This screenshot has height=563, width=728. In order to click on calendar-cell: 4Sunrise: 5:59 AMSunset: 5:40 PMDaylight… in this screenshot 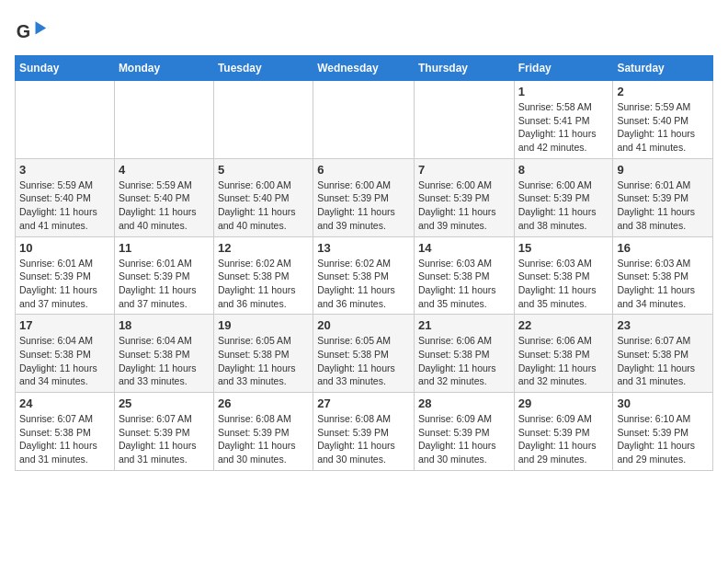, I will do `click(164, 197)`.